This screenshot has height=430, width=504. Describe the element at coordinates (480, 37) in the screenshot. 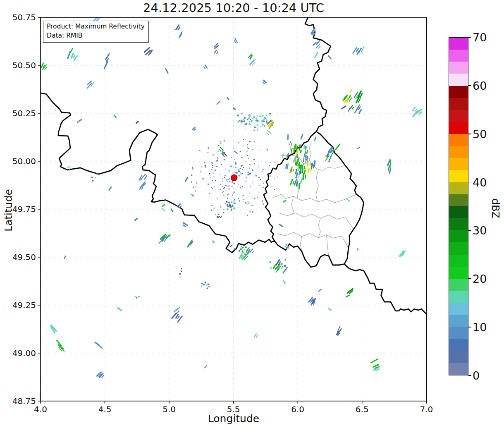

I see `colorbar-tick-label: 70` at that location.